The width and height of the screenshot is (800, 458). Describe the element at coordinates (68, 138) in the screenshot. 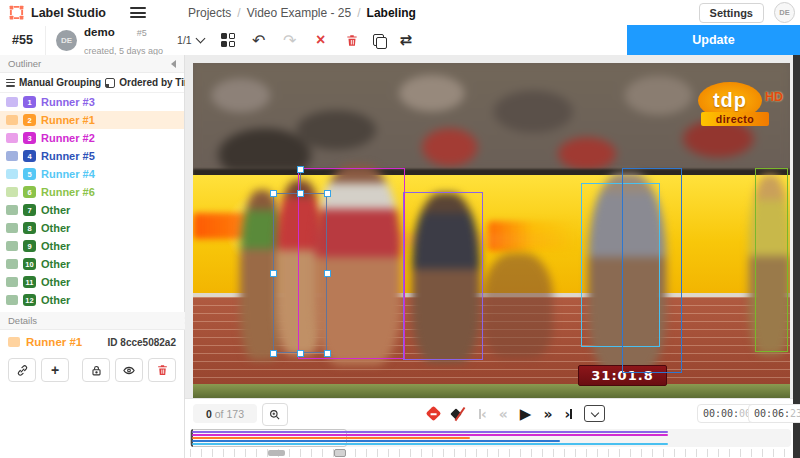

I see `region-label: Runner #2` at that location.